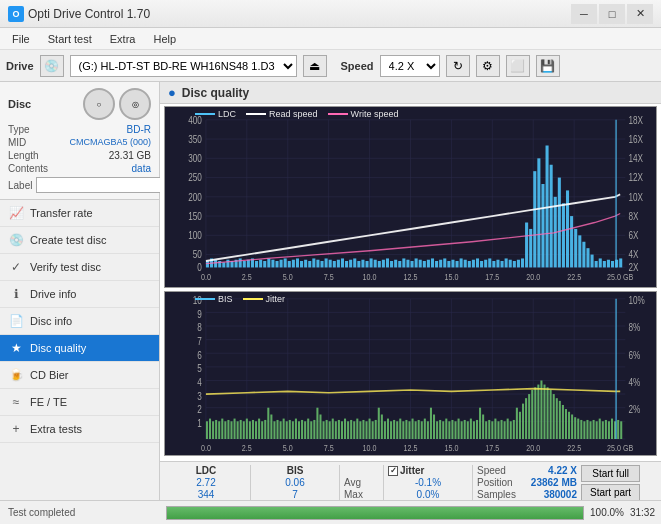 This screenshot has width=661, height=524. What do you see at coordinates (227, 114) in the screenshot?
I see `ldc-legend-label: LDC` at bounding box center [227, 114].